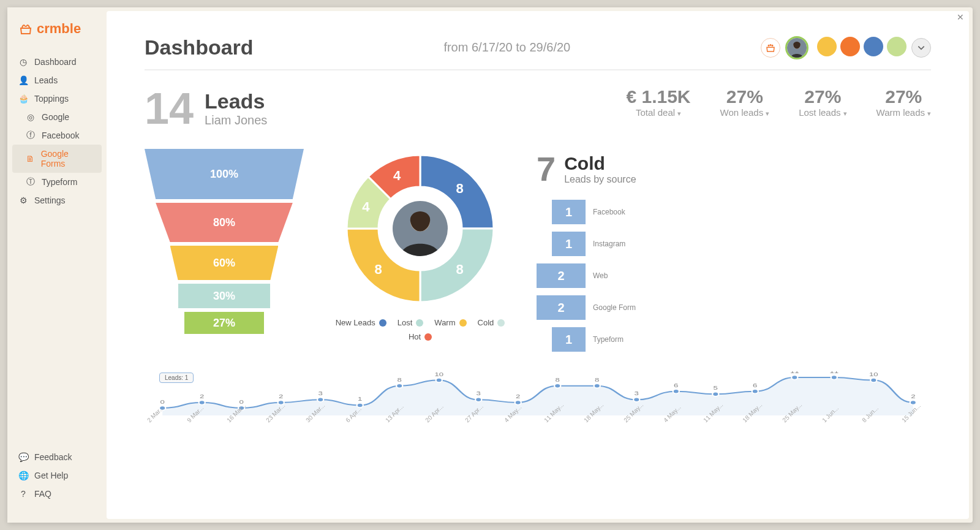  What do you see at coordinates (658, 102) in the screenshot?
I see `kpi-total-deal: € 1.15K Total deal▾` at bounding box center [658, 102].